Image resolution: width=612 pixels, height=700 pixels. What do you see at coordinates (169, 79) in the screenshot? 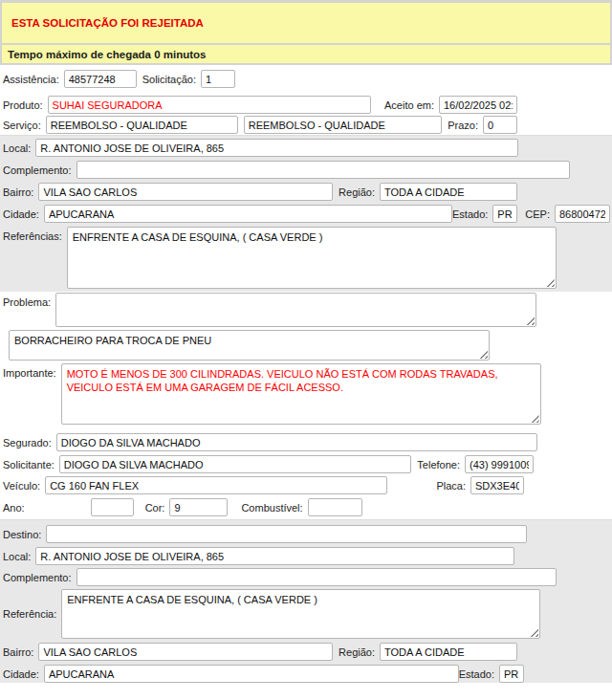
I see `solicitacao-label: Solicitação:` at bounding box center [169, 79].